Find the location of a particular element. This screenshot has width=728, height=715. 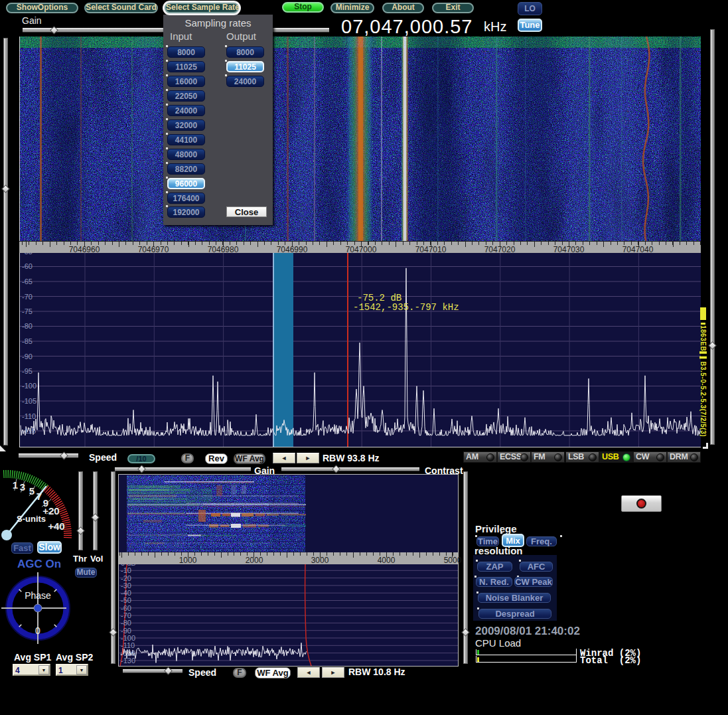

svg-text: +40 is located at coordinates (56, 526).